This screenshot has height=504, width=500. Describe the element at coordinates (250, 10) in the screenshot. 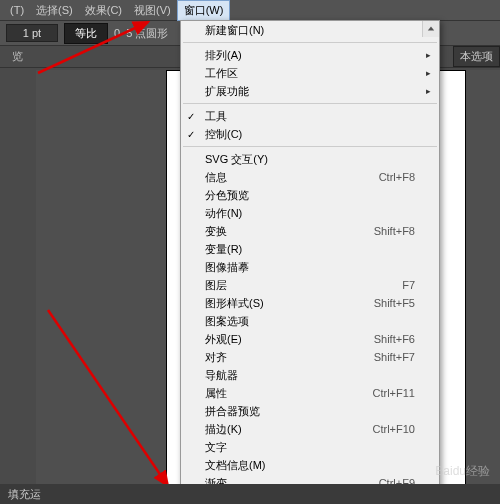

I see `menu-bar: (T)选择(S)效果(C)视图(V)窗口(W)` at that location.